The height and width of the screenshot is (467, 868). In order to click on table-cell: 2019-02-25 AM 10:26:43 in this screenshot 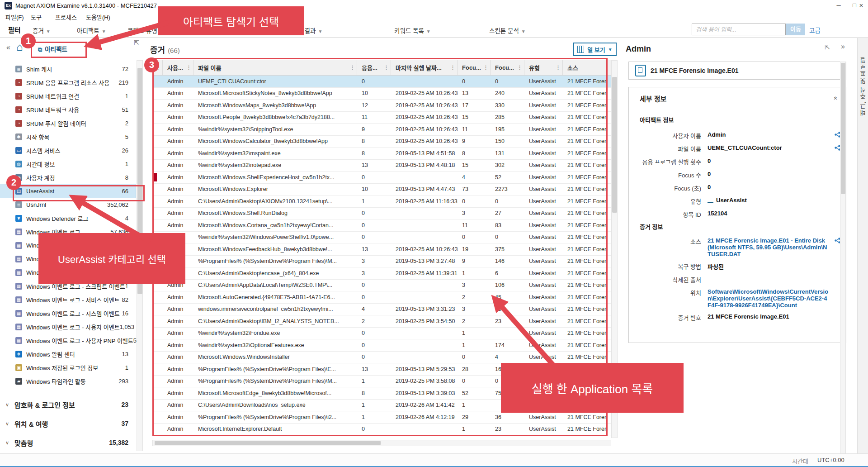, I will do `click(424, 249)`.